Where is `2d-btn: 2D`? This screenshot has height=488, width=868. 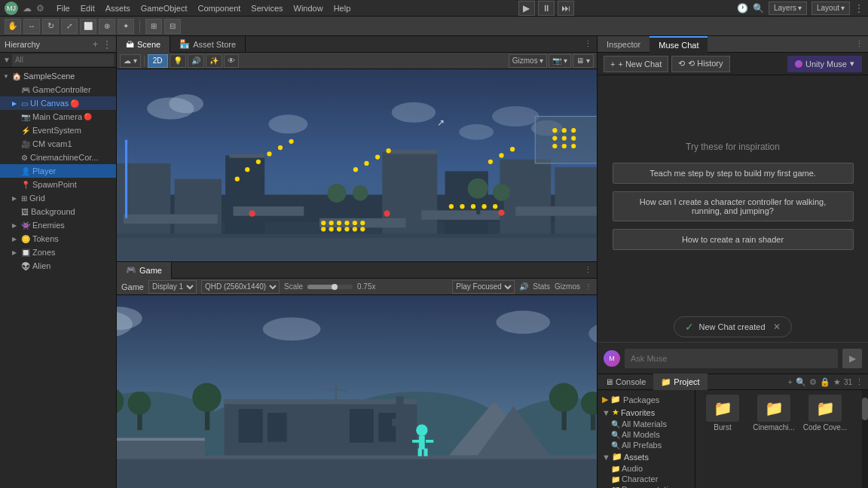 2d-btn: 2D is located at coordinates (158, 61).